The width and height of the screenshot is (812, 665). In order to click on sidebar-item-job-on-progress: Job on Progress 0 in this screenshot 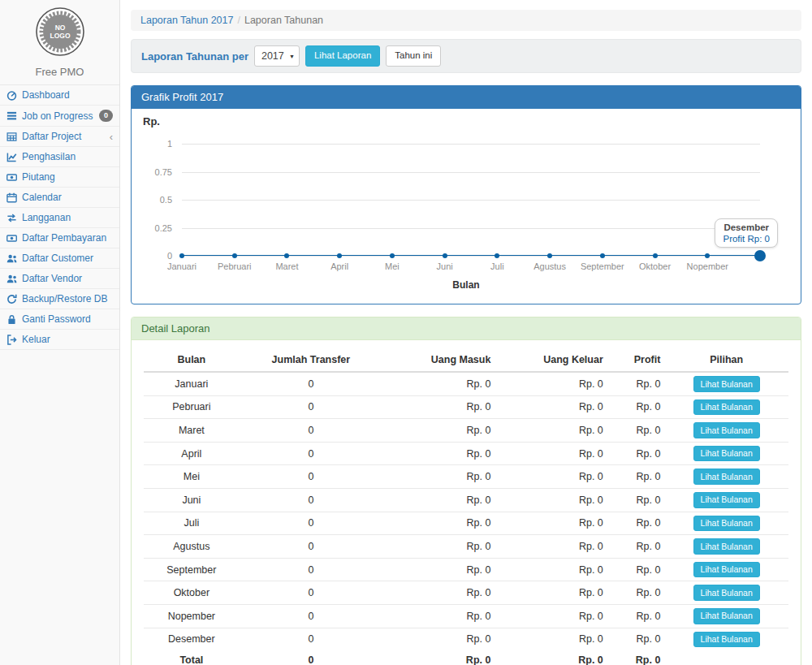, I will do `click(60, 116)`.